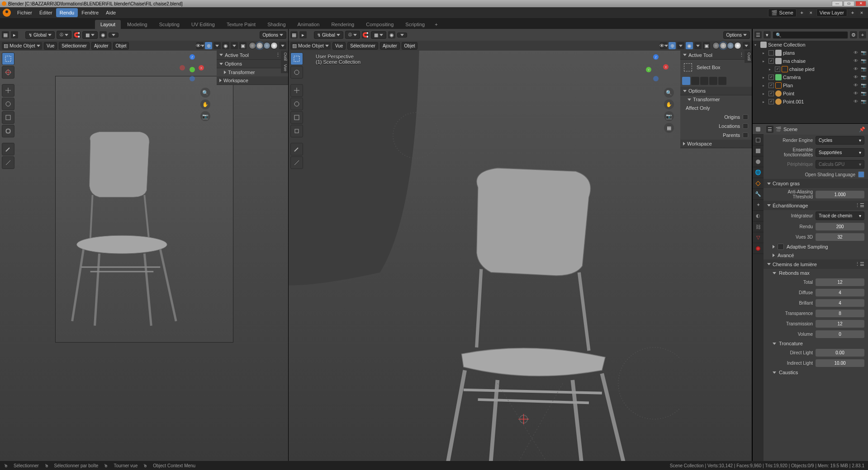  What do you see at coordinates (811, 35) in the screenshot?
I see `outliner-search` at bounding box center [811, 35].